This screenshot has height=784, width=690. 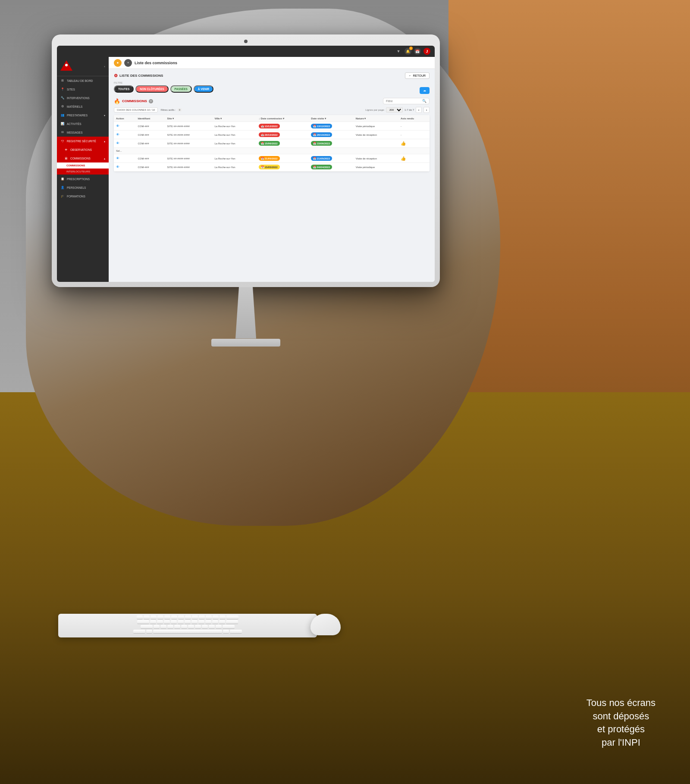 What do you see at coordinates (398, 51) in the screenshot?
I see `filter-icon: ▼` at bounding box center [398, 51].